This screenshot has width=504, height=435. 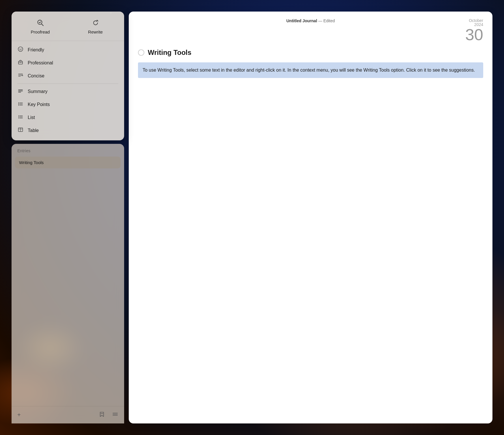 What do you see at coordinates (20, 117) in the screenshot?
I see `list-icon` at bounding box center [20, 117].